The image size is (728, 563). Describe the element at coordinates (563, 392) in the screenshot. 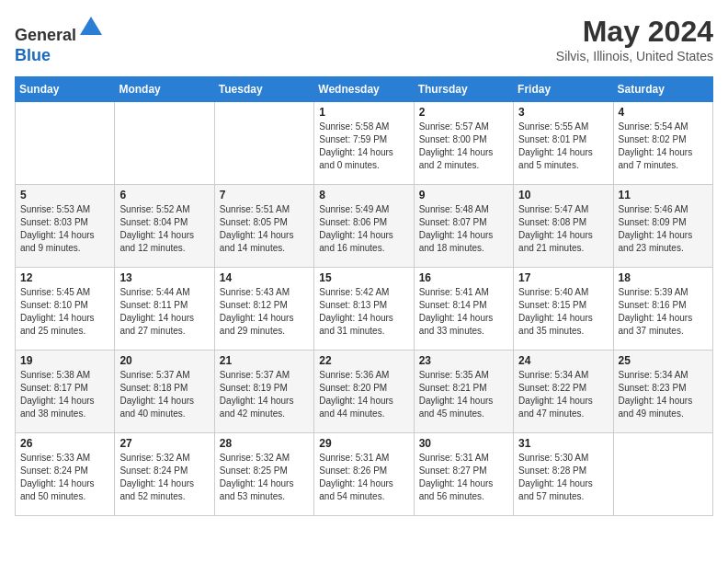

I see `calendar-cell: 24Sunrise: 5:34 AMSunset: 8:22 PMDayligh…` at that location.